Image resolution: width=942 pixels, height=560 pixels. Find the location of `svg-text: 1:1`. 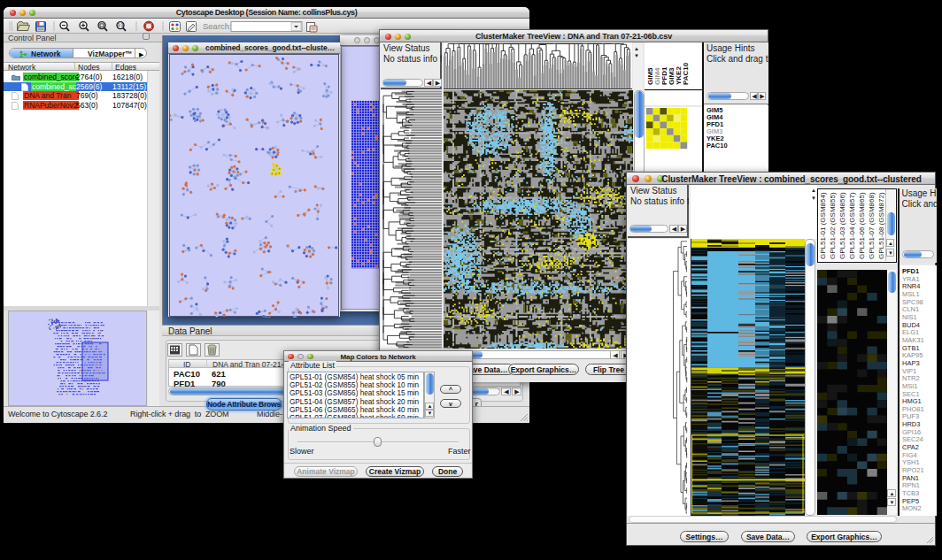

svg-text: 1:1 is located at coordinates (120, 25).